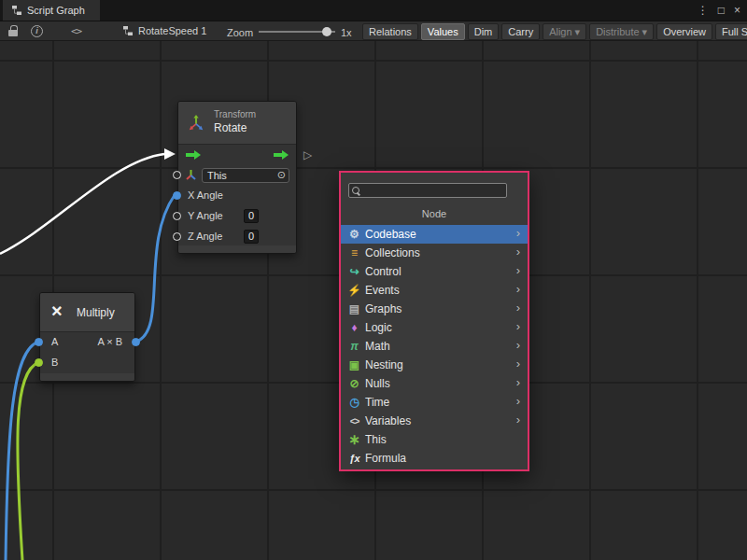 Image resolution: width=747 pixels, height=560 pixels. Describe the element at coordinates (390, 32) in the screenshot. I see `relations-button: Relations` at that location.